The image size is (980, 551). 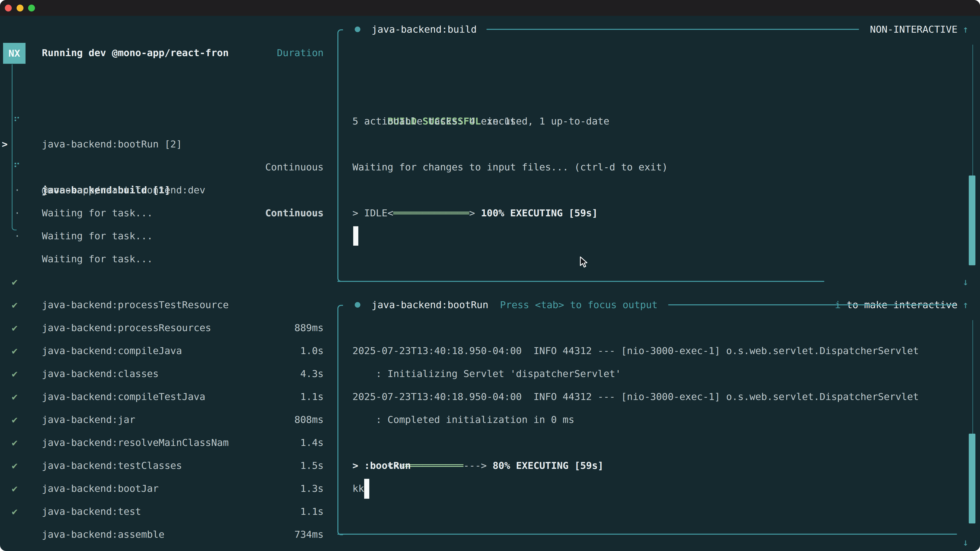 What do you see at coordinates (340, 156) in the screenshot?
I see `build-pane-border` at bounding box center [340, 156].